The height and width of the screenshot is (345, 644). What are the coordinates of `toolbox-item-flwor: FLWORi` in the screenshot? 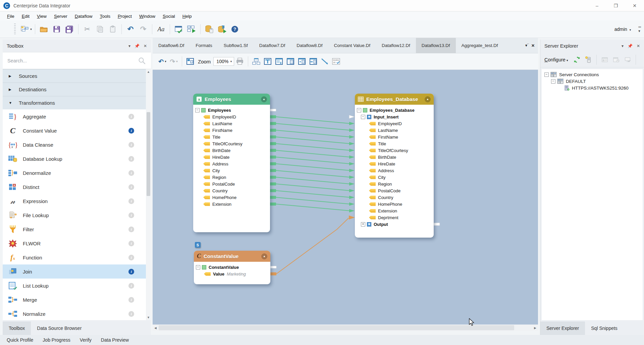 It's located at (74, 243).